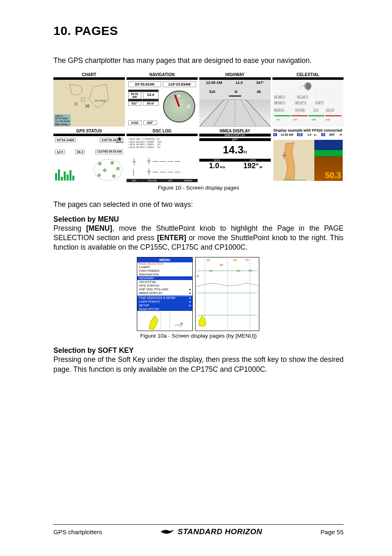 The height and width of the screenshot is (556, 392). What do you see at coordinates (179, 107) in the screenshot?
I see `compass-icon` at bounding box center [179, 107].